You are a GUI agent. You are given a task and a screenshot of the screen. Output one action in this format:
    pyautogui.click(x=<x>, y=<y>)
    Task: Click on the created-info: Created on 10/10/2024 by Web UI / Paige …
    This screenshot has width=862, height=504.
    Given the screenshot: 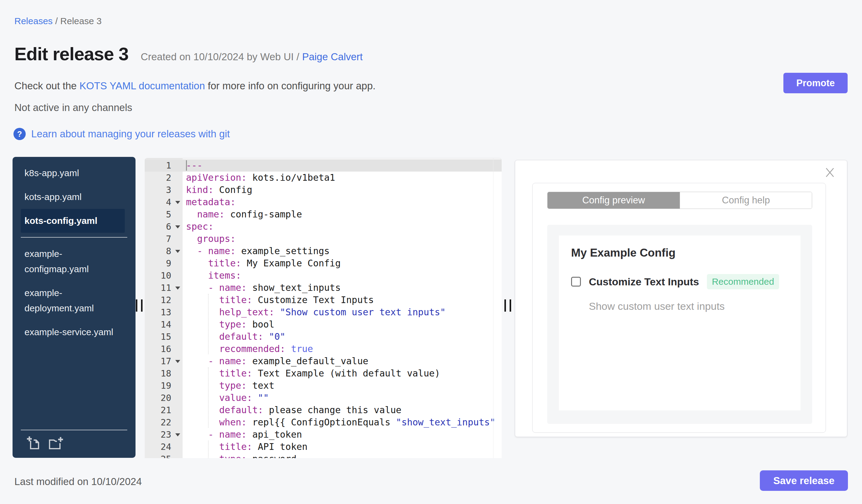 What is the action you would take?
    pyautogui.click(x=252, y=57)
    